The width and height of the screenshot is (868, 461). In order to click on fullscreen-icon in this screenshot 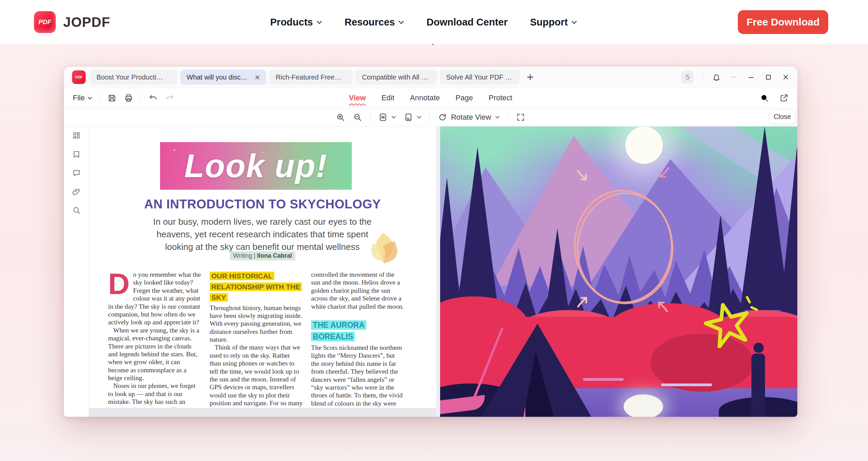, I will do `click(521, 117)`.